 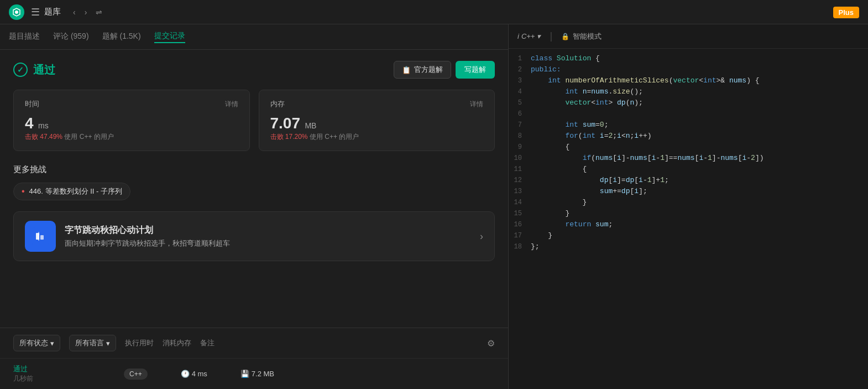 I want to click on next-arrow: ›, so click(x=86, y=12).